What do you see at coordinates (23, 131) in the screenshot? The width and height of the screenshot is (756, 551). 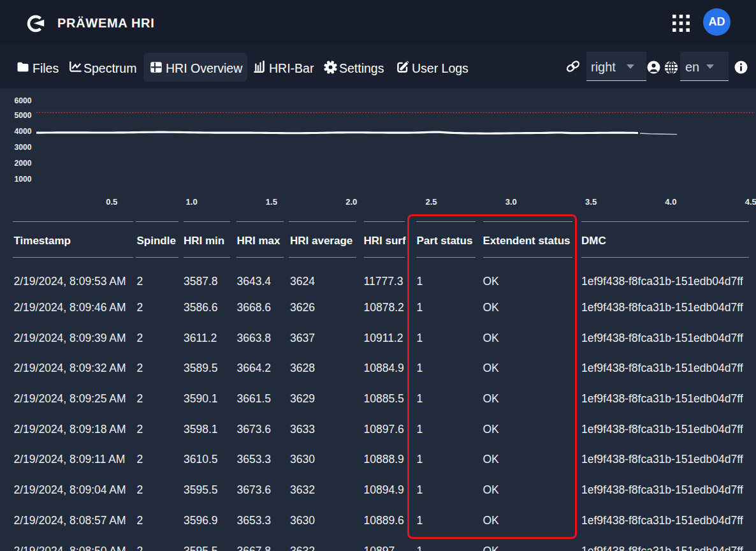 I see `svg-text: 4000` at bounding box center [23, 131].